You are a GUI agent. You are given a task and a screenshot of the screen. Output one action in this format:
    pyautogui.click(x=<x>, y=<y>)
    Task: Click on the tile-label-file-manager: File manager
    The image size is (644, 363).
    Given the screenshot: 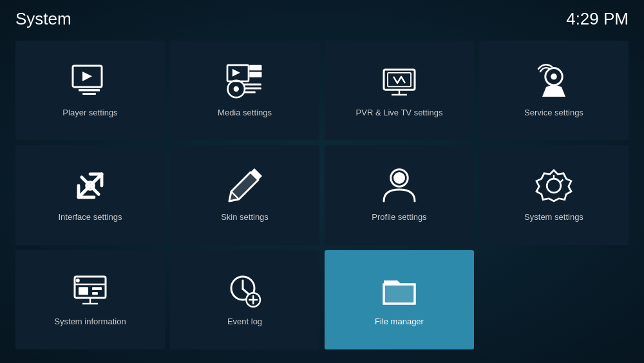 What is the action you would take?
    pyautogui.click(x=399, y=321)
    